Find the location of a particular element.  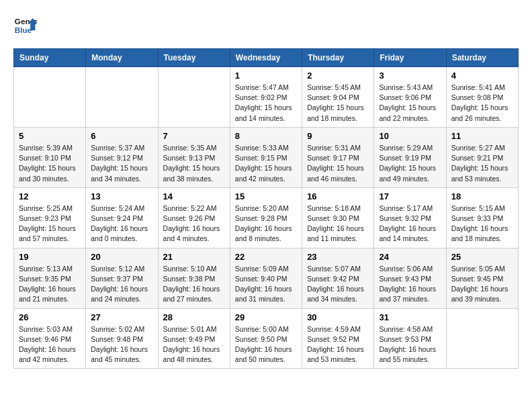

day-info: Sunrise: 5:31 AM Sunset: 9:17 PM Dayligh… is located at coordinates (338, 164).